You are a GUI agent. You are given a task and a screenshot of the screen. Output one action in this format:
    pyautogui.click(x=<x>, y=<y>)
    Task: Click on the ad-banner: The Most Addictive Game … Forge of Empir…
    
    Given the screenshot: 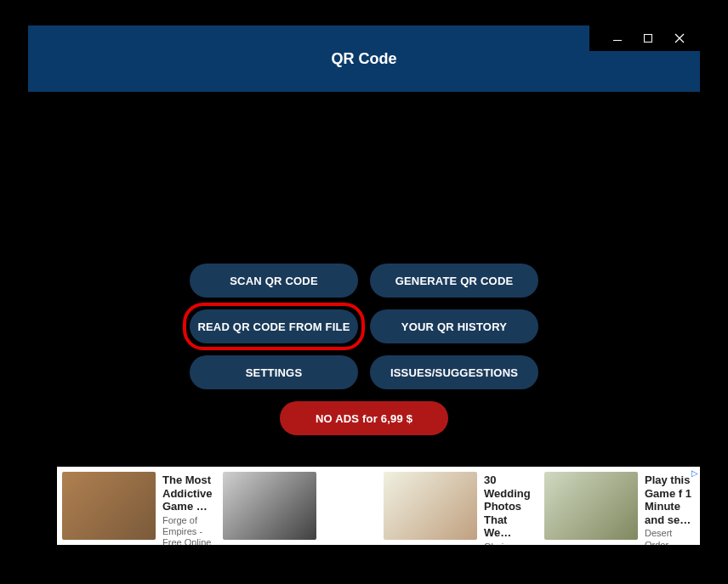 What is the action you would take?
    pyautogui.click(x=378, y=506)
    